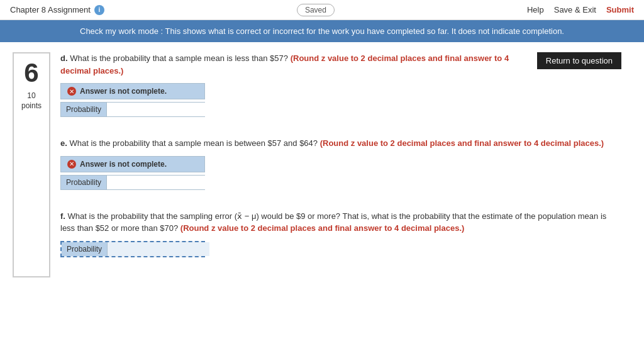 The image size is (644, 341). Describe the element at coordinates (50, 10) in the screenshot. I see `assignment-title: Chapter 8 Assignment` at that location.